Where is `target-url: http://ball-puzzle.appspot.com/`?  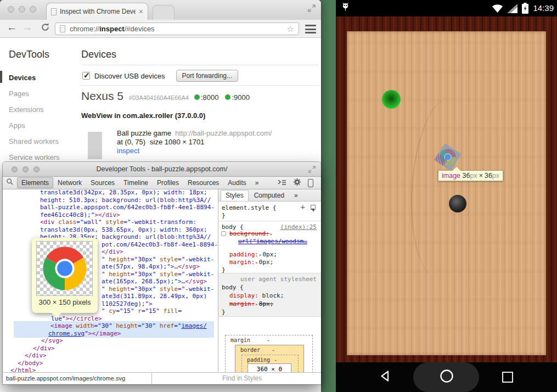
target-url: http://ball-puzzle.appspot.com/ is located at coordinates (223, 133).